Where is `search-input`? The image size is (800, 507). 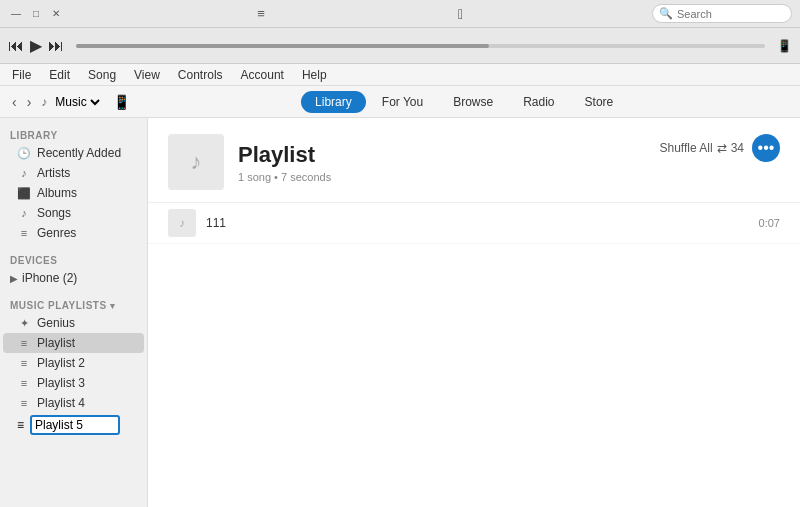 search-input is located at coordinates (731, 14).